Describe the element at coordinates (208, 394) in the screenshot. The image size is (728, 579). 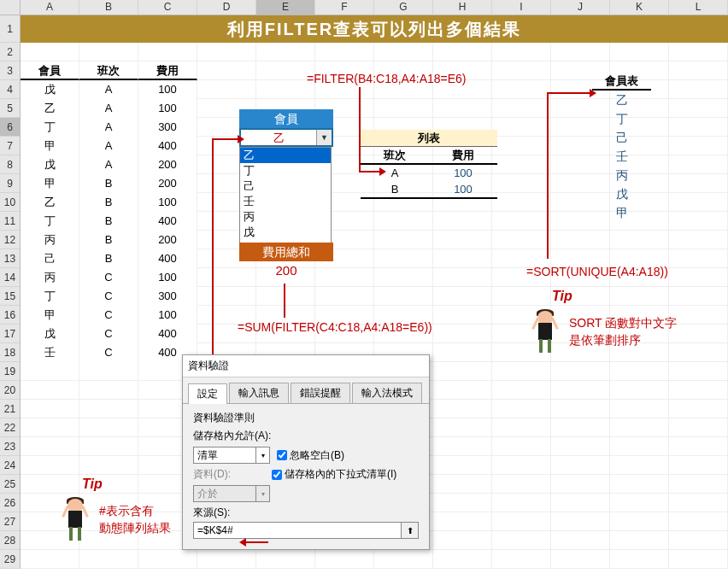
I see `dialog-tab: 設定` at that location.